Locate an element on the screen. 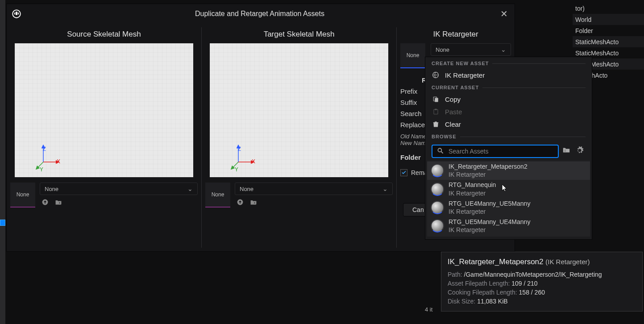 This screenshot has width=644, height=324. ik-asset-dropdown: None ⌄ is located at coordinates (471, 50).